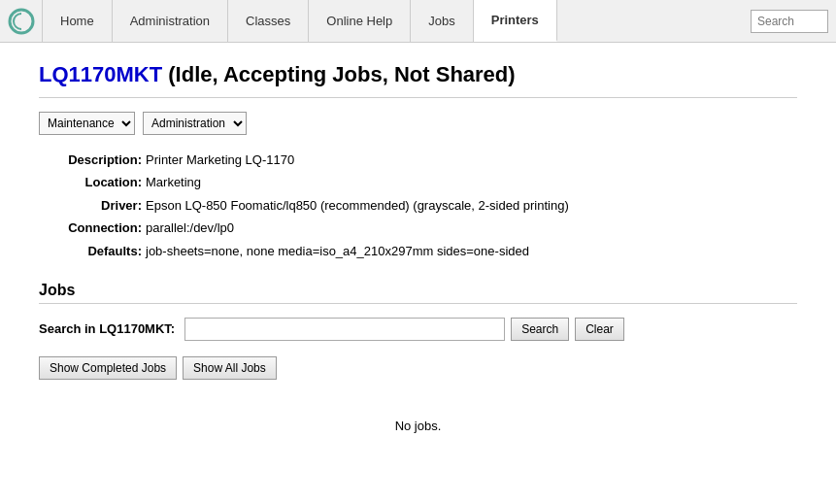  I want to click on printer-status-text: (Idle, Accepting Jobs, Not Shared), so click(342, 74).